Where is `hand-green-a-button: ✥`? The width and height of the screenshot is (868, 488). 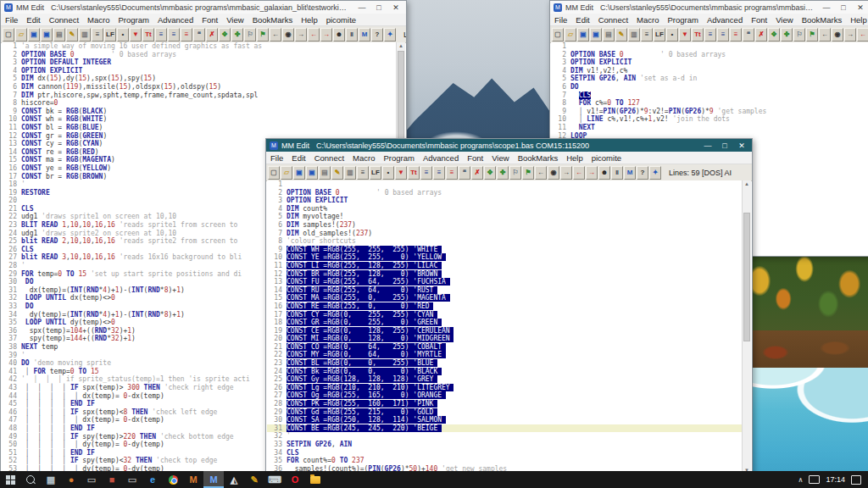 hand-green-a-button: ✥ is located at coordinates (225, 35).